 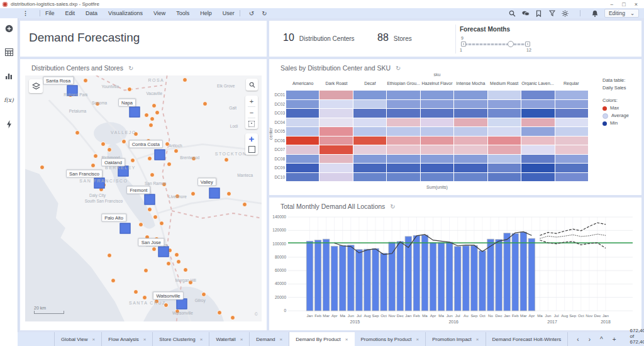 I want to click on heatmap-cell-DC04-ethiopian-grou-, so click(x=403, y=123).